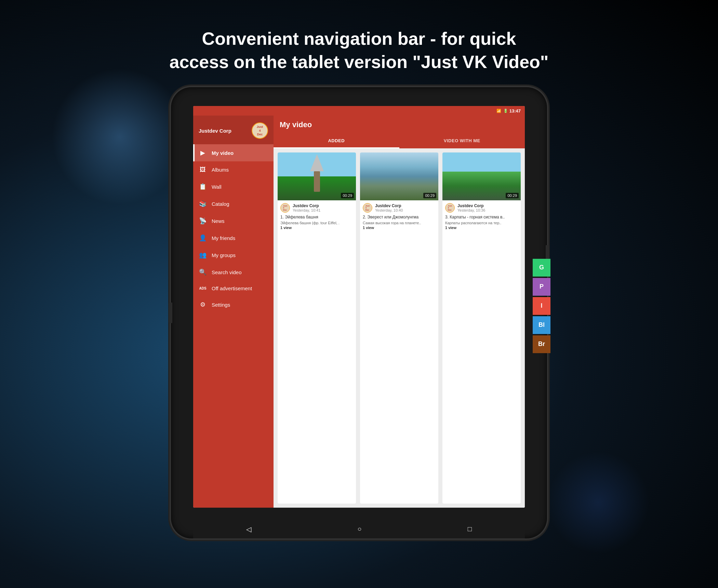 This screenshot has width=718, height=588. I want to click on header-line2: access on the tablet version "Just VK Vi…, so click(359, 62).